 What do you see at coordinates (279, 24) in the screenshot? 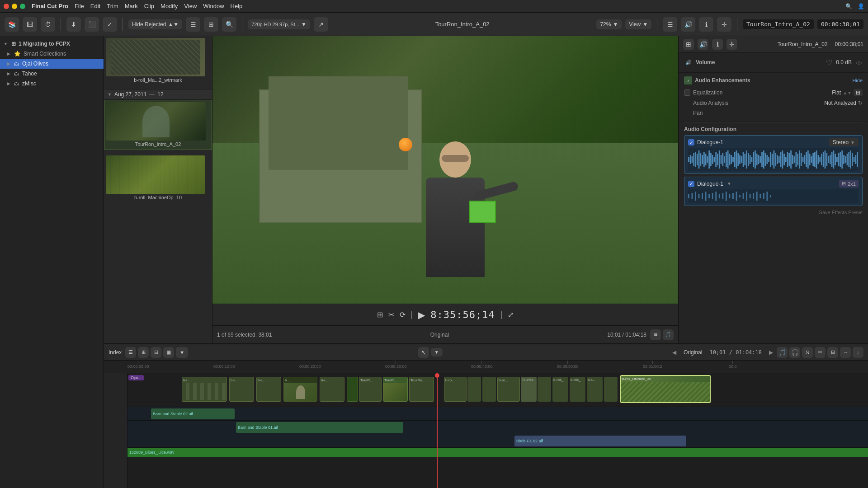
I see `resolution-dropdown: 720p HD 29.97p, St... ▼` at bounding box center [279, 24].